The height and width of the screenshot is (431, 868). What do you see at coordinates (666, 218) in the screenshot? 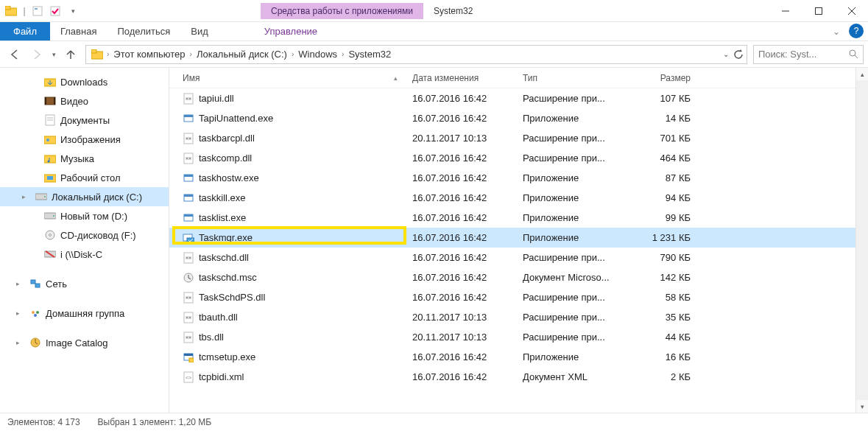
I see `file-size: 99 КБ` at bounding box center [666, 218].